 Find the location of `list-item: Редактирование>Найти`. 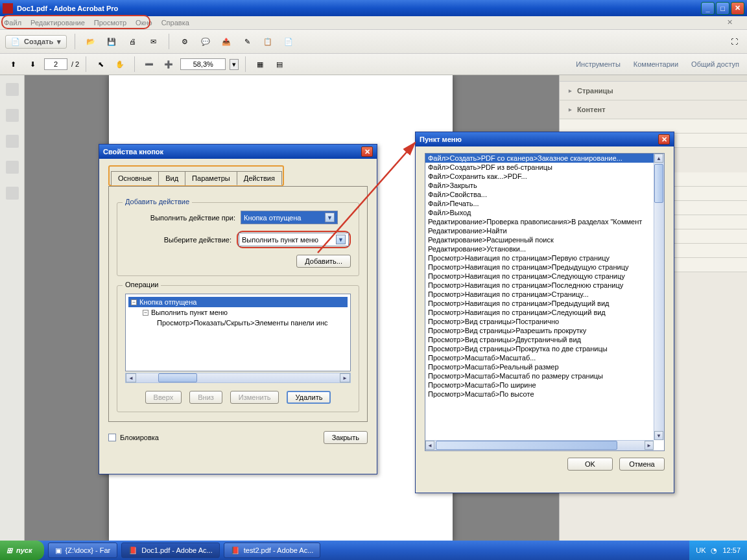

list-item: Редактирование>Найти is located at coordinates (545, 231).